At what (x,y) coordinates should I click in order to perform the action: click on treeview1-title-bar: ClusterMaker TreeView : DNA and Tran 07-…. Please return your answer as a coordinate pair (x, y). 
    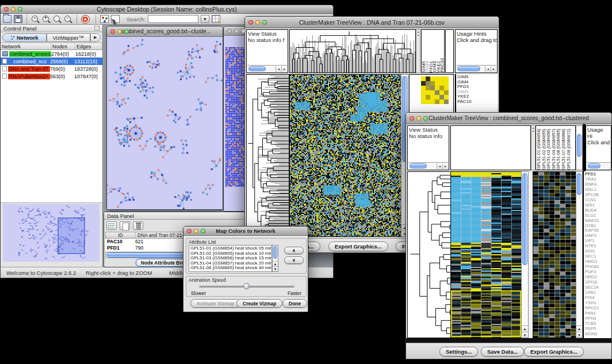
    Looking at the image, I should click on (372, 22).